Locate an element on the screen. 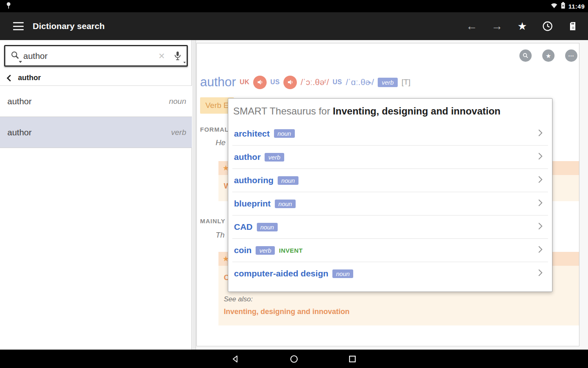  entry-more-button: … is located at coordinates (571, 56).